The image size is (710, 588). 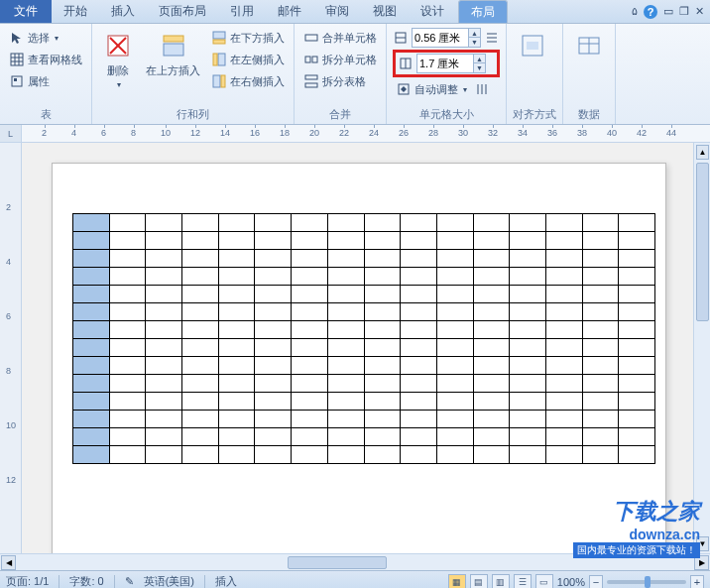 I want to click on col-width-input: ▲▼, so click(x=451, y=63).